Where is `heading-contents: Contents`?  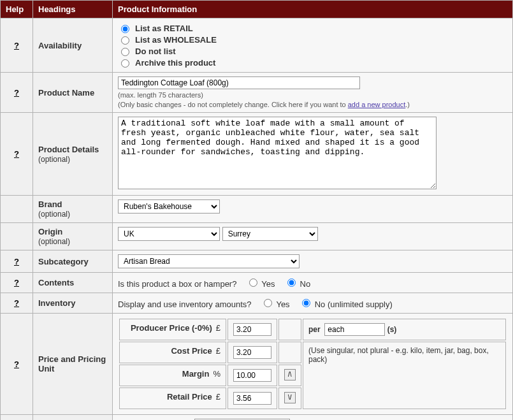
heading-contents: Contents is located at coordinates (73, 283).